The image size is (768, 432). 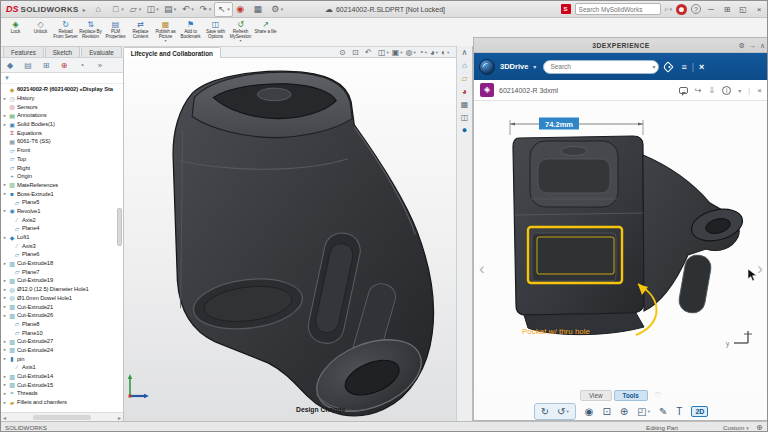 What do you see at coordinates (62, 212) in the screenshot?
I see `tree-item: ▸ ◉ Revolve1` at bounding box center [62, 212].